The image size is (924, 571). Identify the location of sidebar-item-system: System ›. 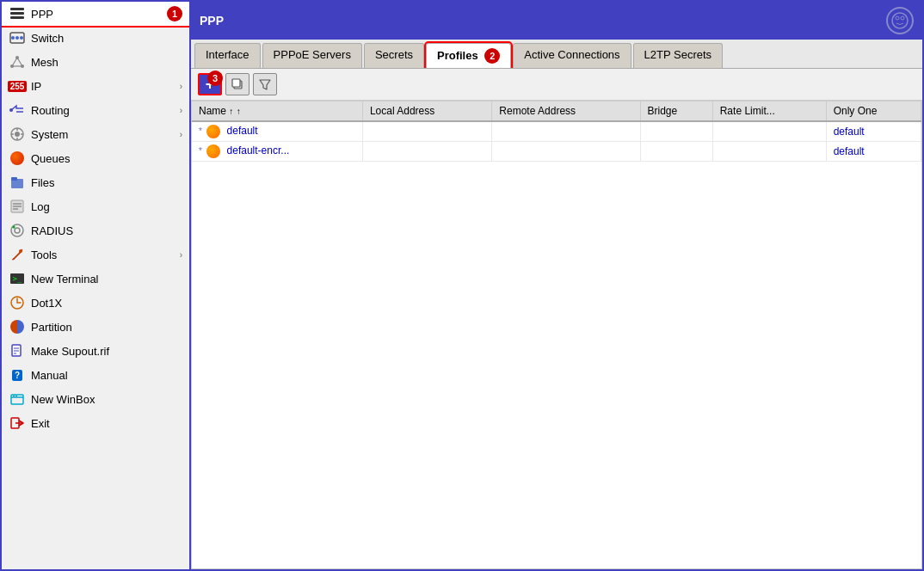
(95, 134).